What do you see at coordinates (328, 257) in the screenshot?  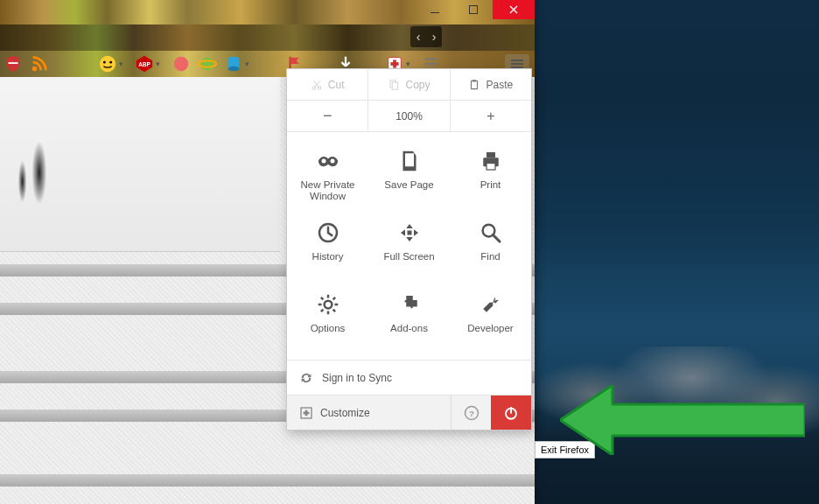 I see `menu-item-label: History` at bounding box center [328, 257].